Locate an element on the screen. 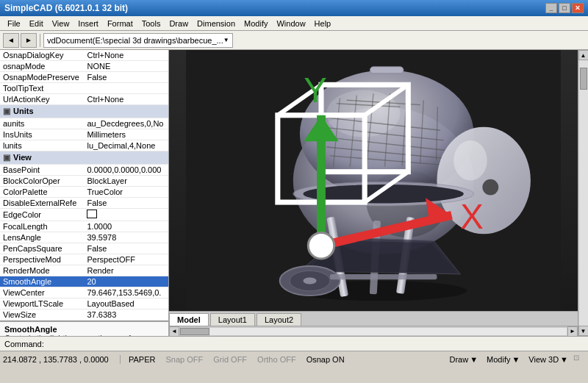  selected-prop-name: SmoothAngle is located at coordinates (84, 329).